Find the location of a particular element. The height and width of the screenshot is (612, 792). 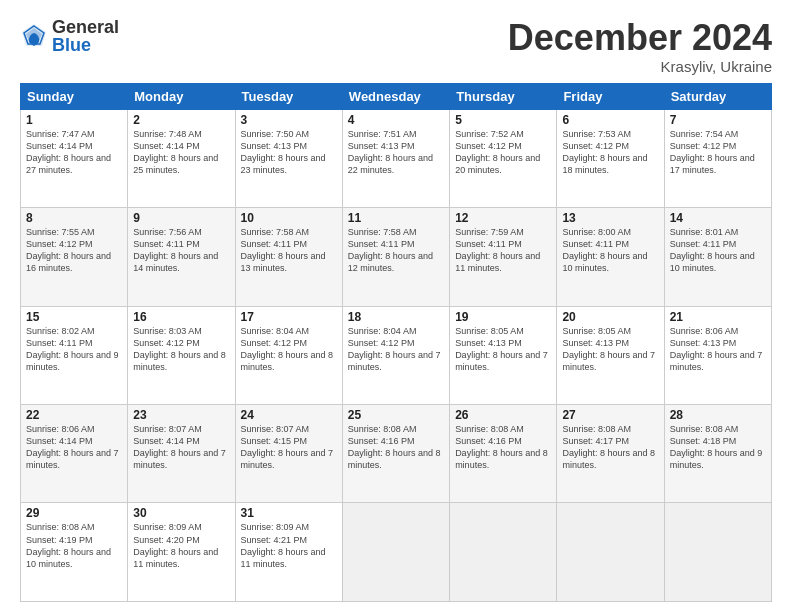

col-tuesday: Tuesday is located at coordinates (288, 96).